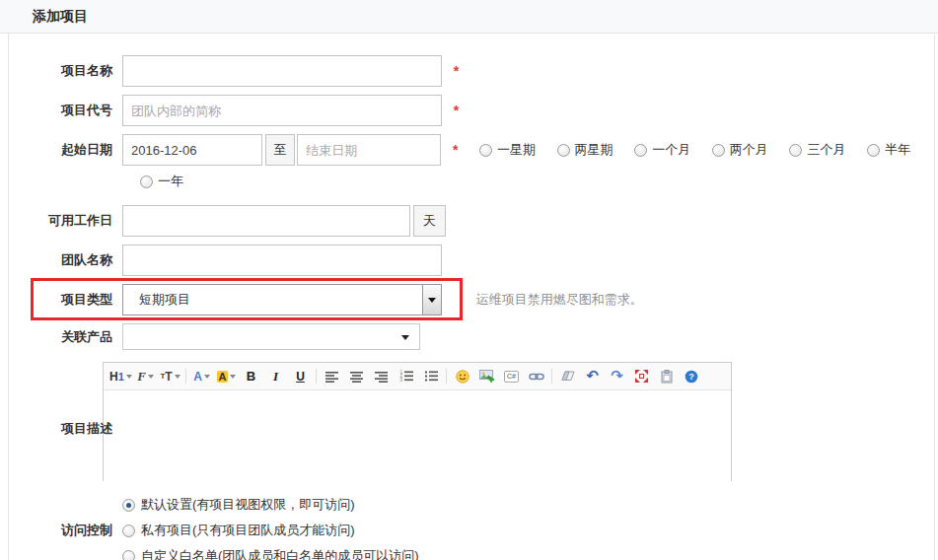 Image resolution: width=938 pixels, height=560 pixels. Describe the element at coordinates (471, 110) in the screenshot. I see `project-code-row: 项目代号 *` at that location.